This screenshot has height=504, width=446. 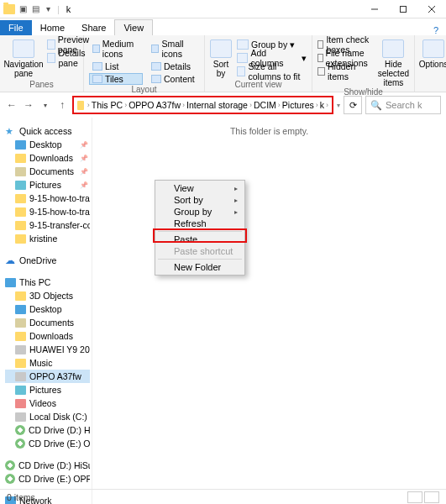 I want to click on ctx-refresh: Refresh, so click(x=200, y=223).